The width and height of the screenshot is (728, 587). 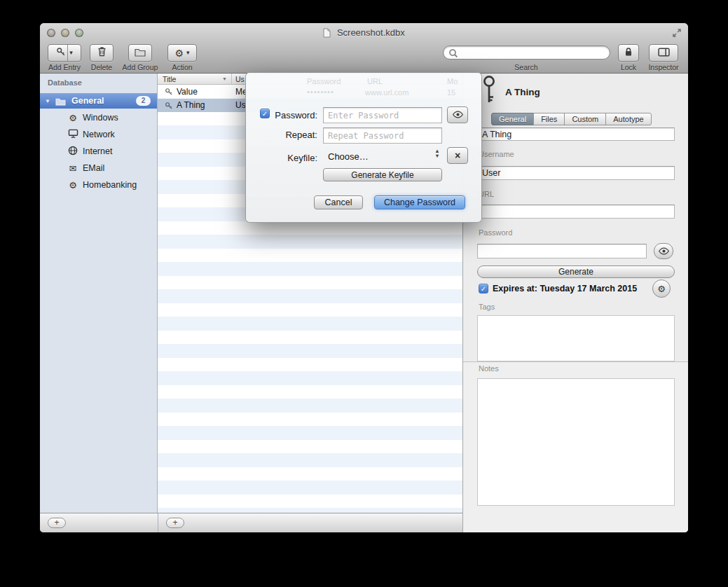 What do you see at coordinates (140, 67) in the screenshot?
I see `add-group-label: Add Group` at bounding box center [140, 67].